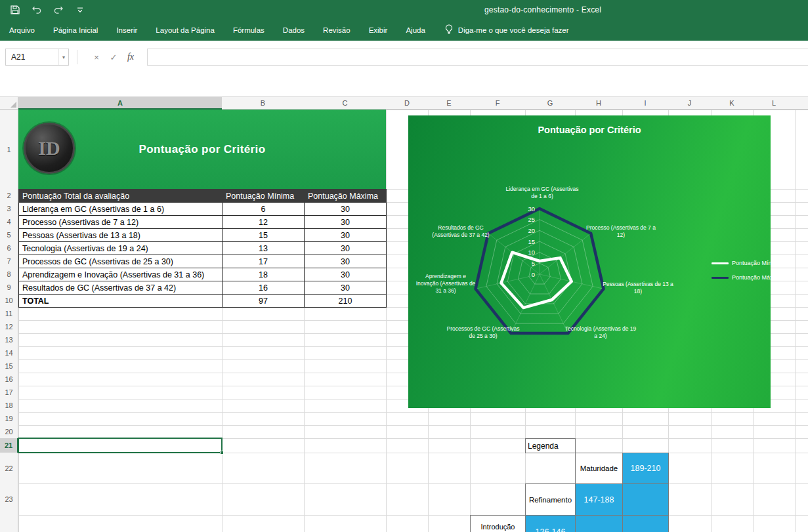 The image size is (808, 532). I want to click on row-header-23: 23, so click(9, 500).